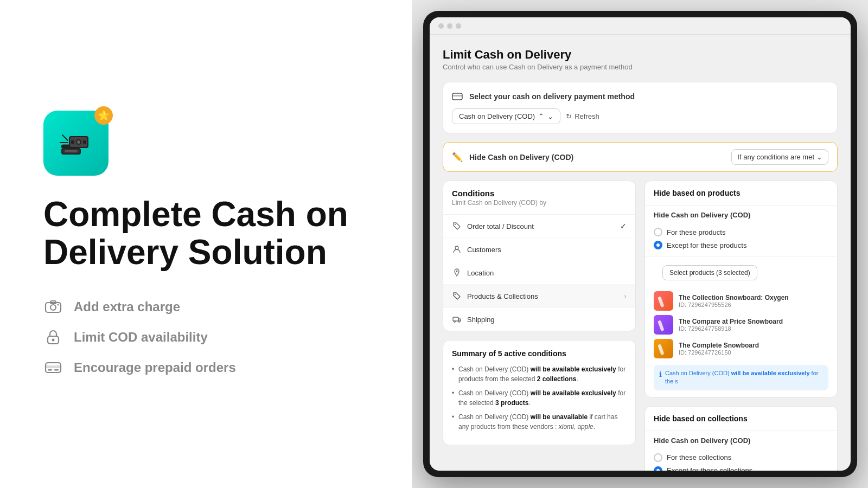 This screenshot has width=868, height=488. What do you see at coordinates (539, 296) in the screenshot?
I see `condition-products-collections: Products & Collections ›` at bounding box center [539, 296].